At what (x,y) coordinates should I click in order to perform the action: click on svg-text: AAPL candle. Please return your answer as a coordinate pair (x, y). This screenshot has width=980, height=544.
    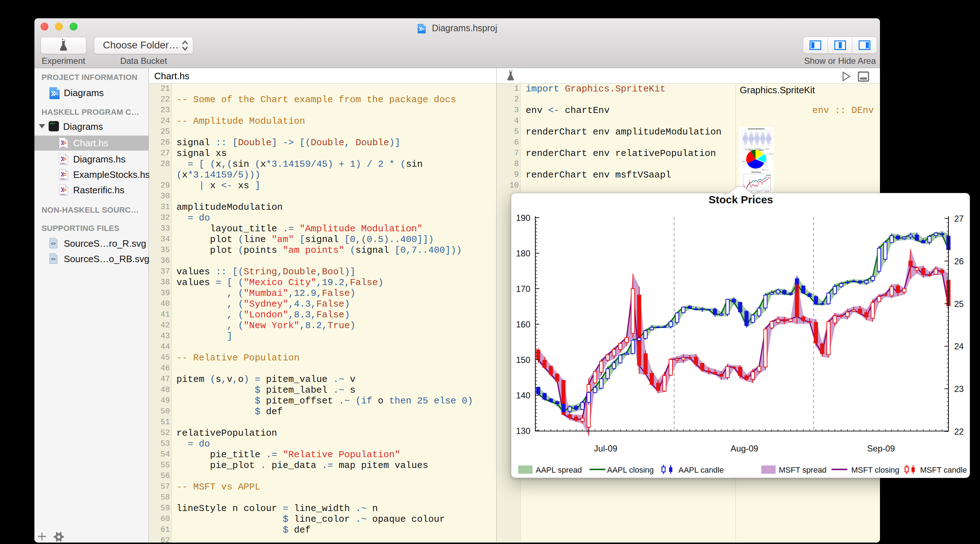
    Looking at the image, I should click on (701, 470).